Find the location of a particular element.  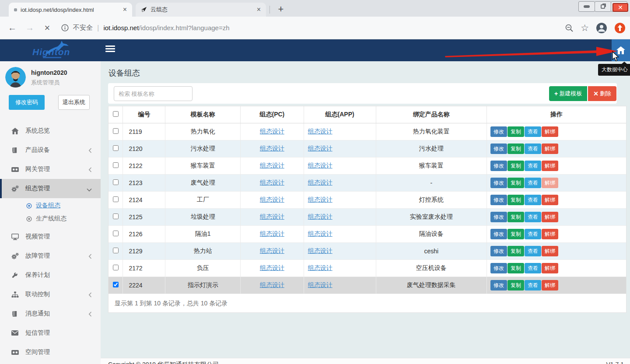

change-password-button: 修改密码 is located at coordinates (27, 102).